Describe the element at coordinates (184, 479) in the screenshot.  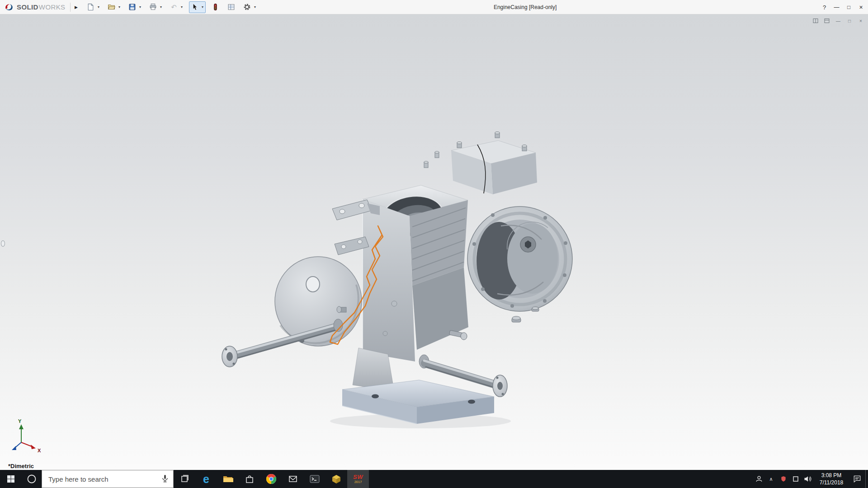
I see `task-view-button` at that location.